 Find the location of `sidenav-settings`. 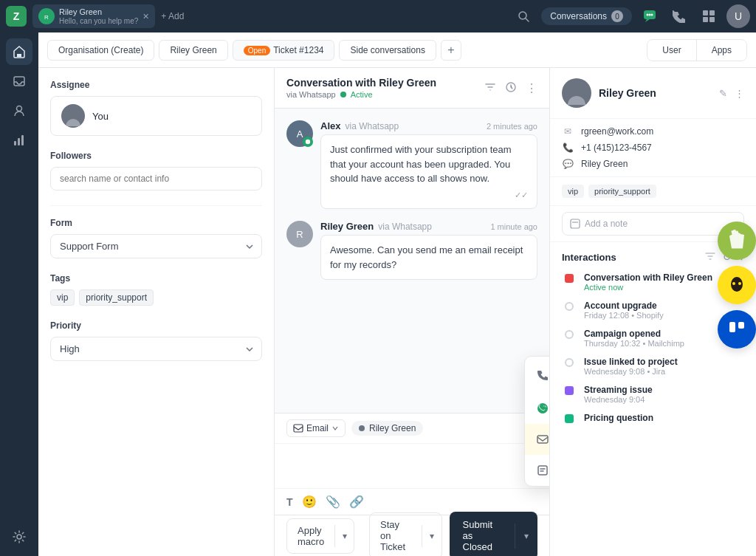

sidenav-settings is located at coordinates (19, 537).